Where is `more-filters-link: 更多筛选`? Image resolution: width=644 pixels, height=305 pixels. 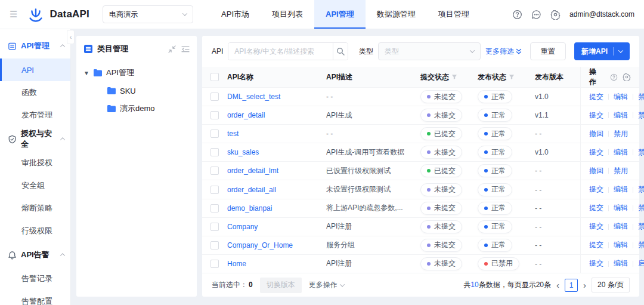
more-filters-link: 更多筛选 is located at coordinates (503, 51).